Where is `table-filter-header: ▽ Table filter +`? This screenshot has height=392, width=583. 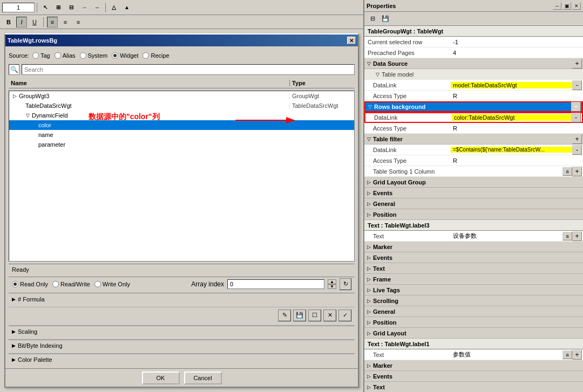 table-filter-header: ▽ Table filter + is located at coordinates (474, 139).